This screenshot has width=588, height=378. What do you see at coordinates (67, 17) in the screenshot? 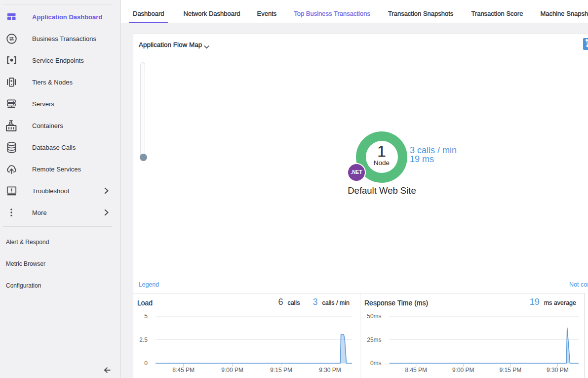
I see `sidebar-item-label: Application Dashboard` at bounding box center [67, 17].